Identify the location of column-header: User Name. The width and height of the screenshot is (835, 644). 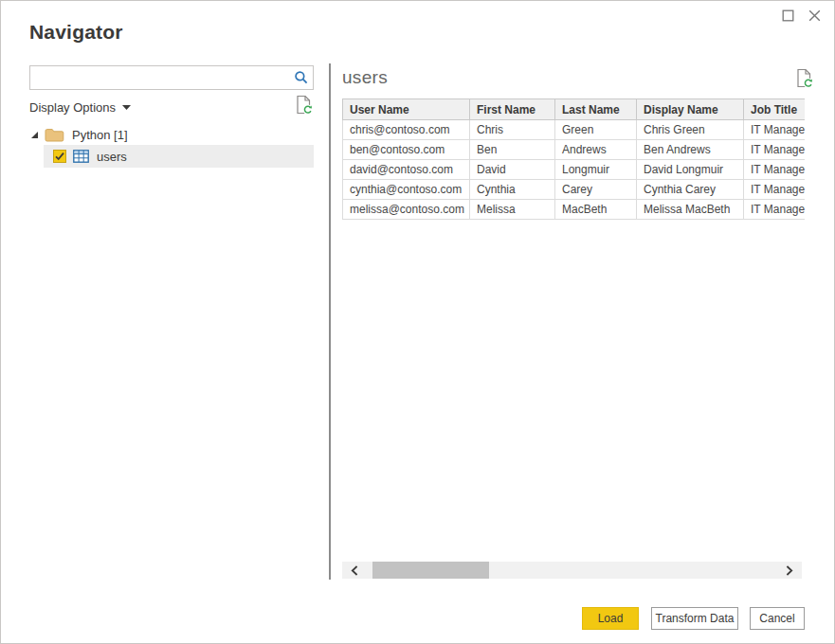
(407, 110).